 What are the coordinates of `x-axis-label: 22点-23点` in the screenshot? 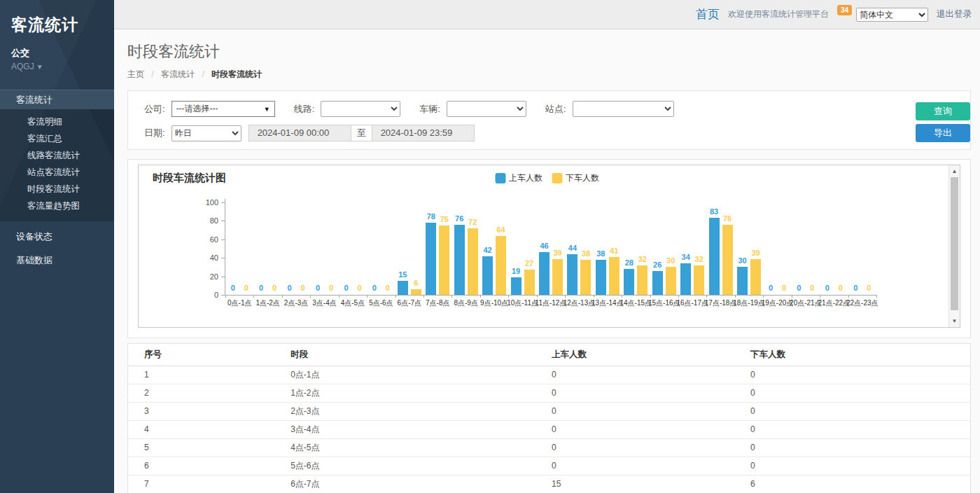 It's located at (862, 303).